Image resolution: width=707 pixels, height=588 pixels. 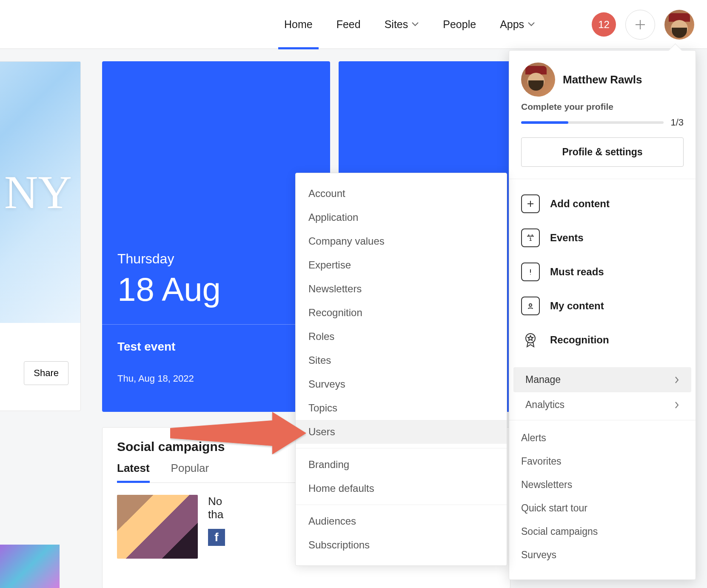 What do you see at coordinates (401, 408) in the screenshot?
I see `menu-topics: Topics` at bounding box center [401, 408].